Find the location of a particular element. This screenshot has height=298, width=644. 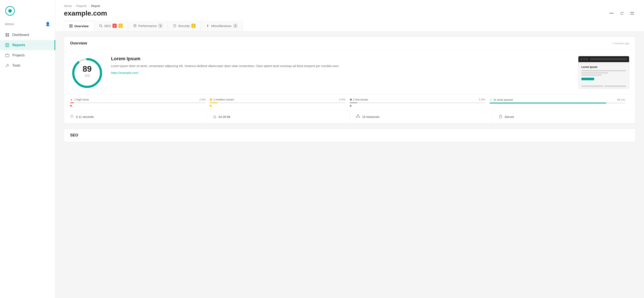

desc-area: Lorem Ipsum Lorem ipsum dolor sit amet, … is located at coordinates (341, 65).